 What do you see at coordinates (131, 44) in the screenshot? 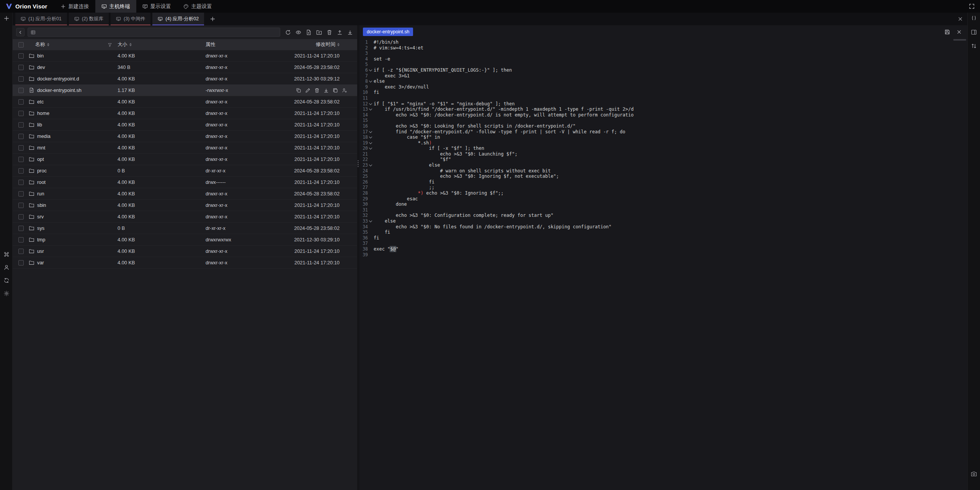
I see `sort-size-icon` at bounding box center [131, 44].